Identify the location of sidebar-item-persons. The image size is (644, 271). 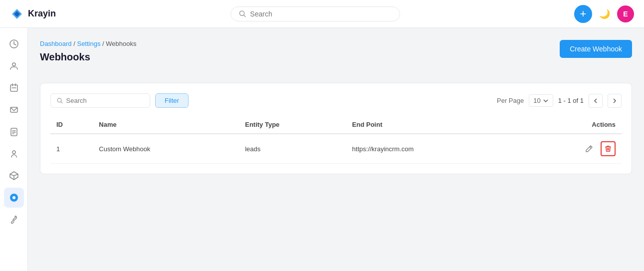
(14, 154).